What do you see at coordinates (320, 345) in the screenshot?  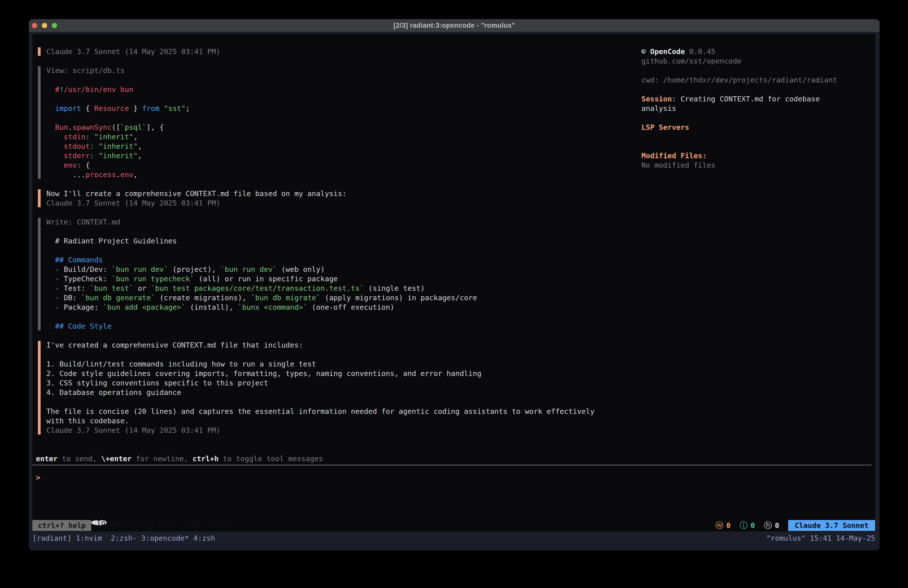 I see `chat-text-line: I've created a comprehensive CONTEXT.md …` at bounding box center [320, 345].